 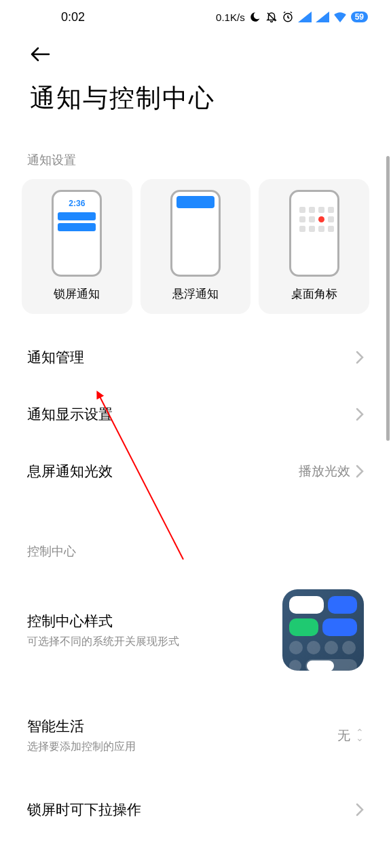 What do you see at coordinates (196, 535) in the screenshot?
I see `section-label-control: 控制中心` at bounding box center [196, 535].